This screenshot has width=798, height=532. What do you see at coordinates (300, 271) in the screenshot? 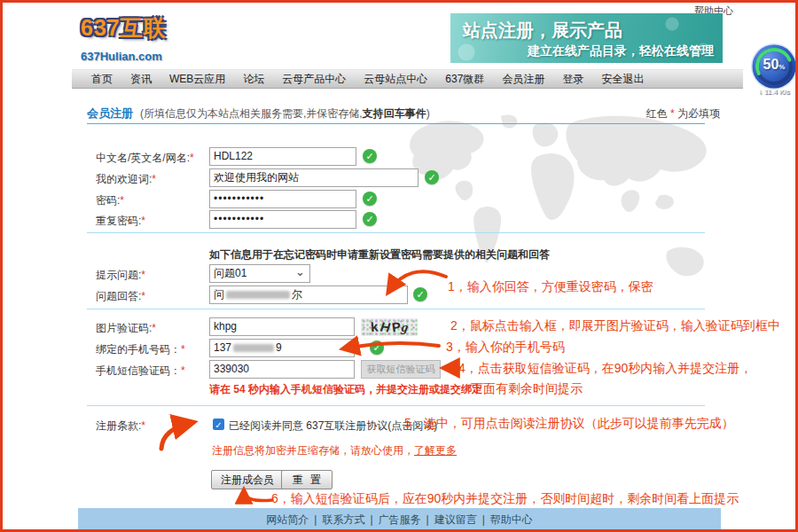
I see `chevron-down-icon: ⌄` at bounding box center [300, 271].